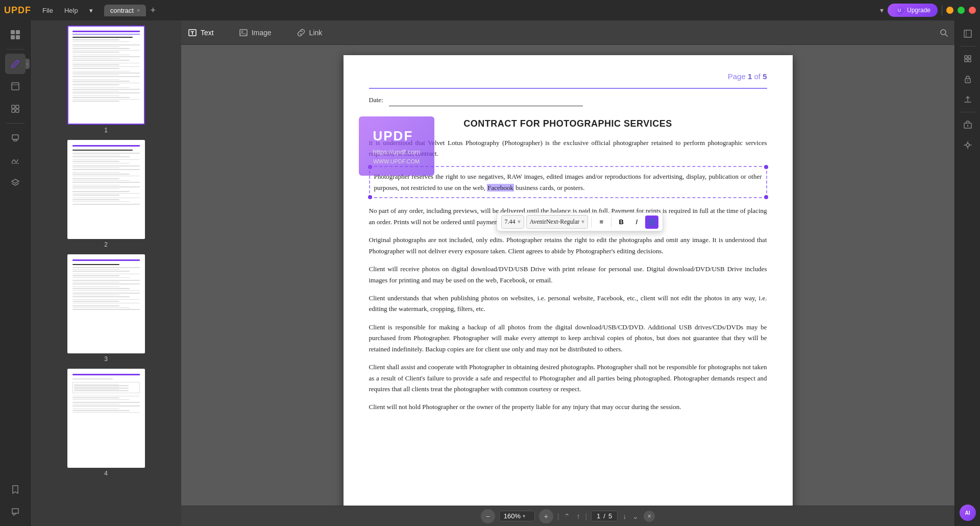  Describe the element at coordinates (512, 222) in the screenshot. I see `font-size-field: 7.44 ▾` at that location.